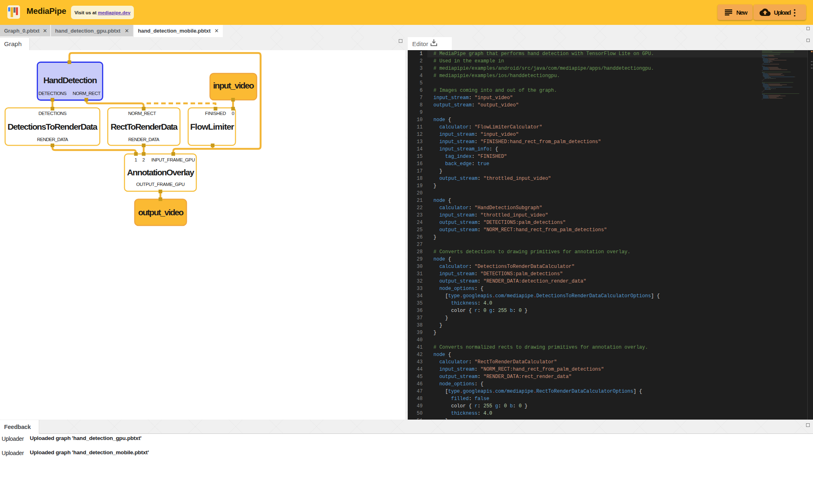 The image size is (813, 504). Describe the element at coordinates (173, 160) in the screenshot. I see `svg-text: INPUT_FRAME_GPU` at that location.